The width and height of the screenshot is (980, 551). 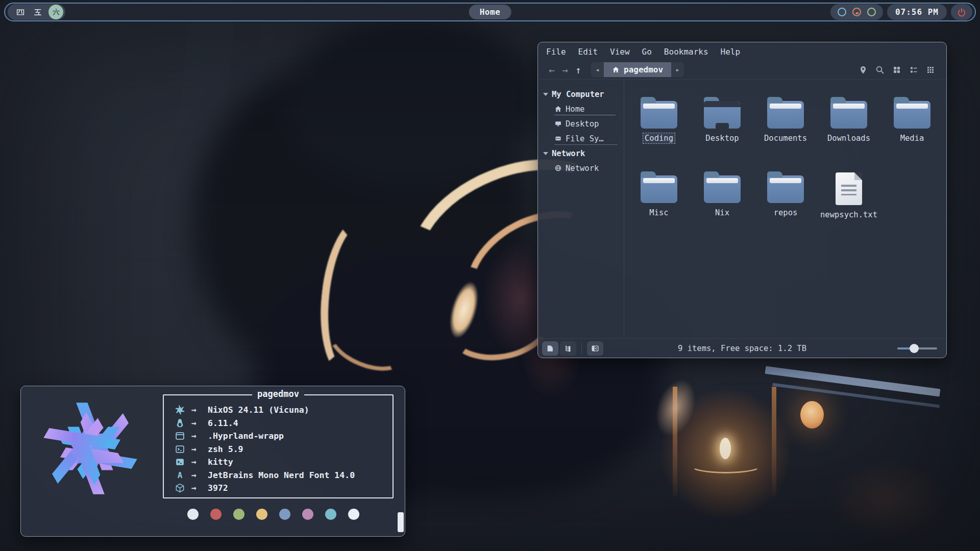 I want to click on indicator-fill, so click(x=856, y=12).